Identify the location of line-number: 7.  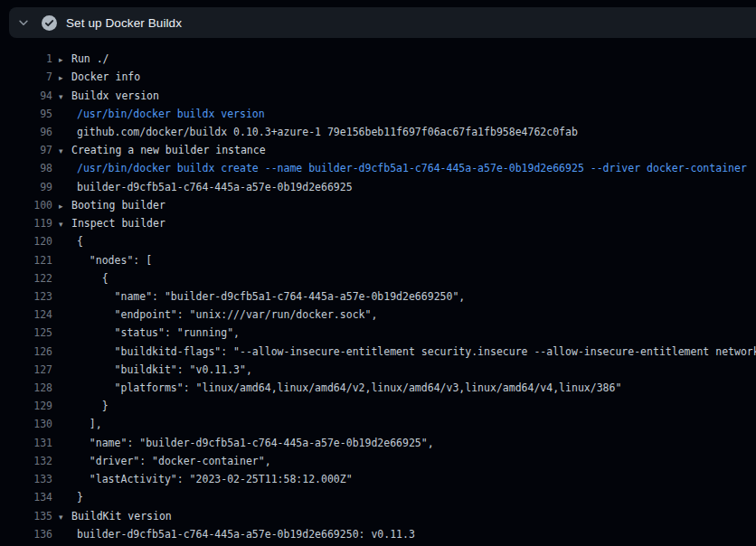
(26, 77).